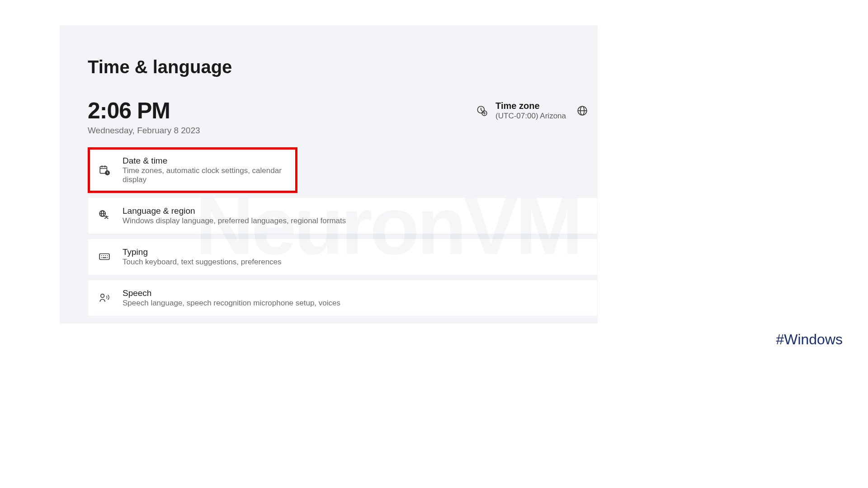  Describe the element at coordinates (343, 257) in the screenshot. I see `settings-item-typing: Typing Touch keyboard, text suggestions,…` at that location.